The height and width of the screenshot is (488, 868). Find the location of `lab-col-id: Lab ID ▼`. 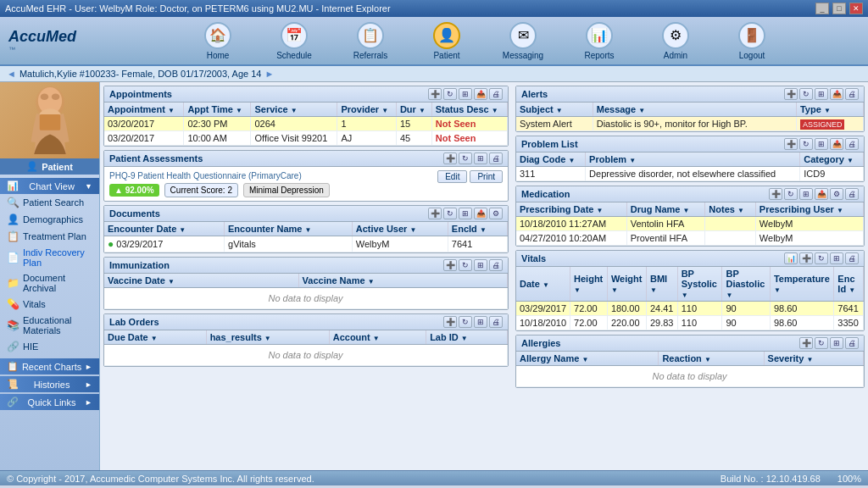

lab-col-id: Lab ID ▼ is located at coordinates (467, 337).